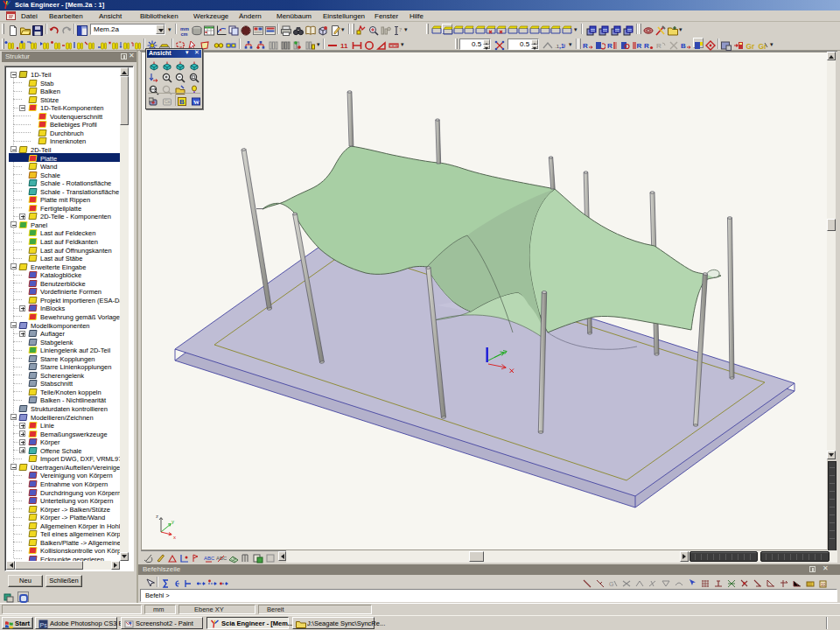 The image size is (840, 630). I want to click on svg-text: cm, so click(185, 34).